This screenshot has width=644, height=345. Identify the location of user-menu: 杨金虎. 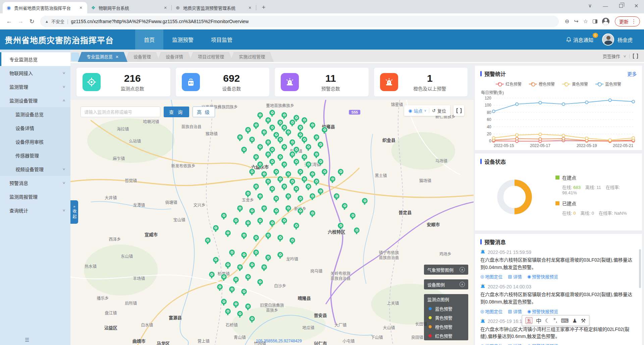
(617, 40).